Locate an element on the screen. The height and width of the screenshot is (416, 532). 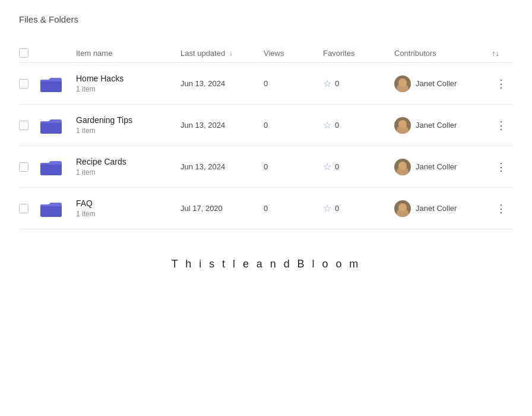
header-sort-arrows: ↑↓ is located at coordinates (501, 53).